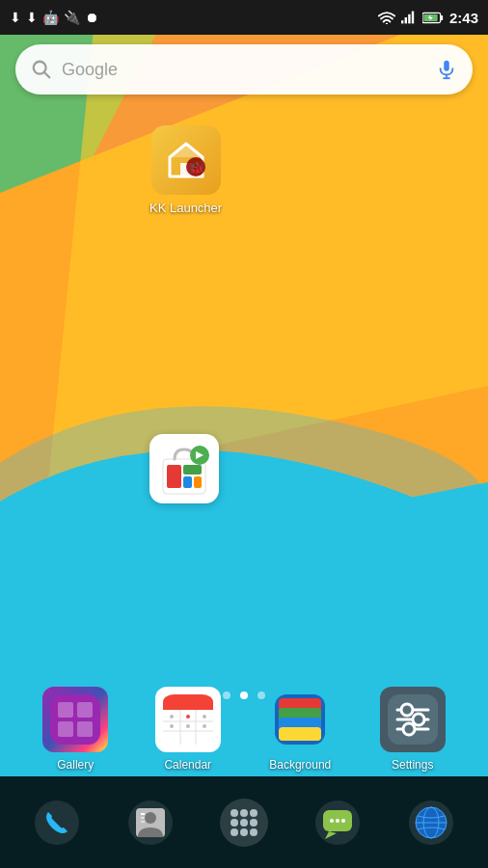 The width and height of the screenshot is (488, 868). Describe the element at coordinates (185, 208) in the screenshot. I see `kk-launcher-label: KK Launcher` at that location.